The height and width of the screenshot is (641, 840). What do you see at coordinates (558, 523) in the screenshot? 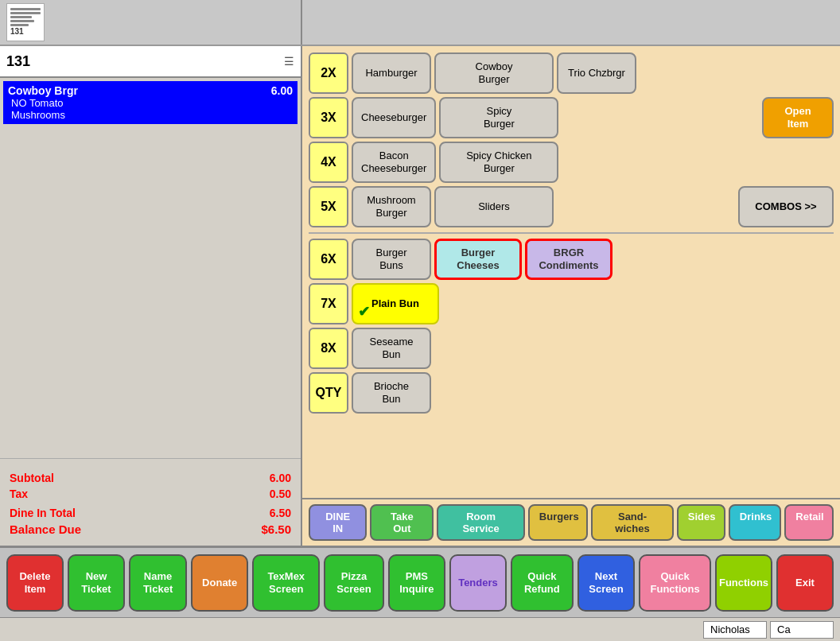
I see `tab-burgers: Burgers` at bounding box center [558, 523].